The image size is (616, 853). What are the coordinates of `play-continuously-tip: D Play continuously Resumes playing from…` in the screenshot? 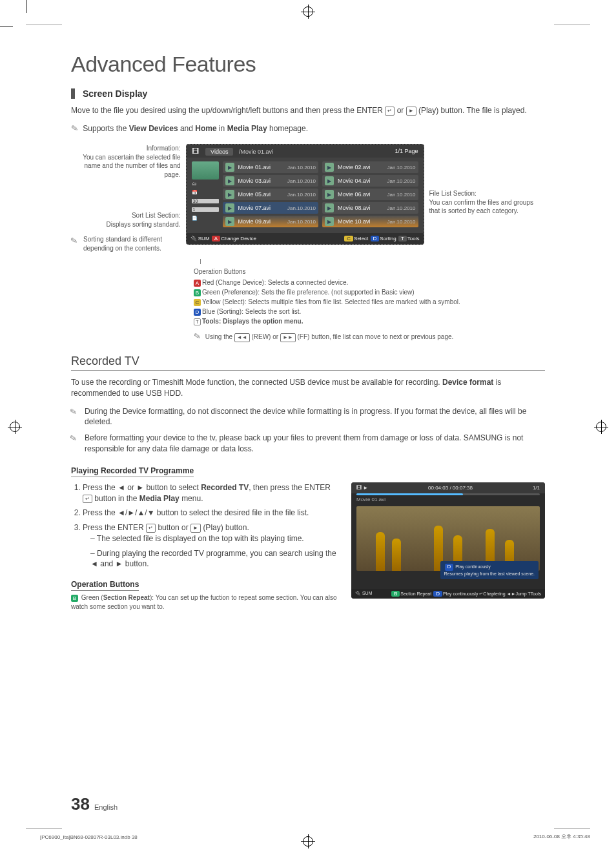 It's located at (489, 570).